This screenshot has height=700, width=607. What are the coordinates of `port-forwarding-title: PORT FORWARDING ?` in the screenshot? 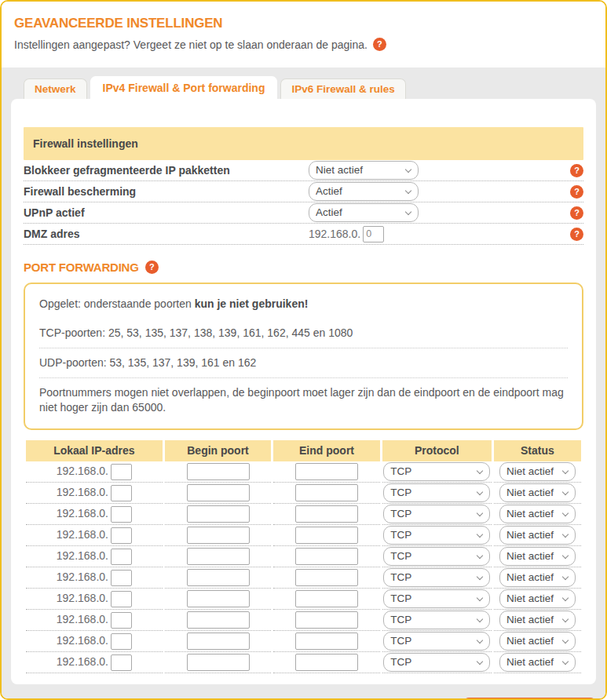 It's located at (303, 267).